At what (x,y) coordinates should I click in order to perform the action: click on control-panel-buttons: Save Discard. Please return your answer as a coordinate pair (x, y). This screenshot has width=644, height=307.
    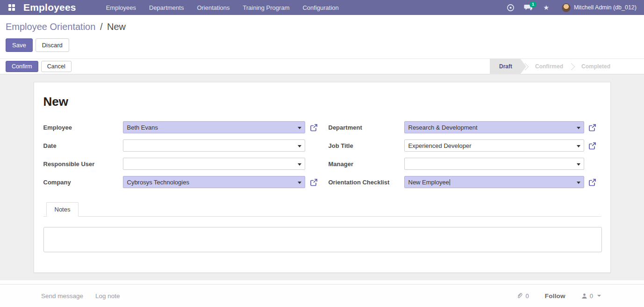
    Looking at the image, I should click on (322, 45).